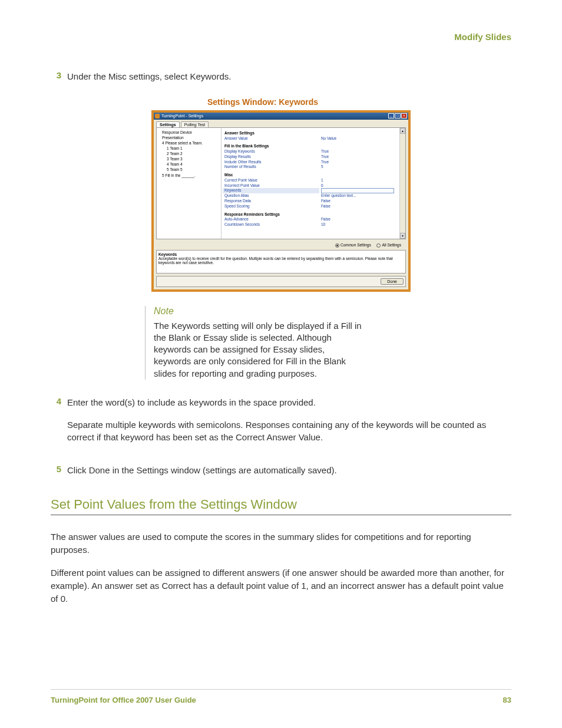 This screenshot has width=562, height=728. What do you see at coordinates (271, 176) in the screenshot?
I see `grid-header: Misc` at bounding box center [271, 176].